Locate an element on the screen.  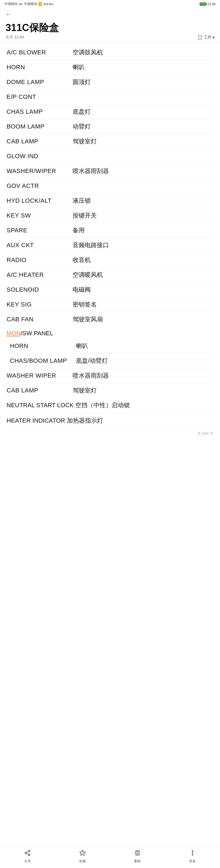
collect-label: 收藏 is located at coordinates (82, 861).